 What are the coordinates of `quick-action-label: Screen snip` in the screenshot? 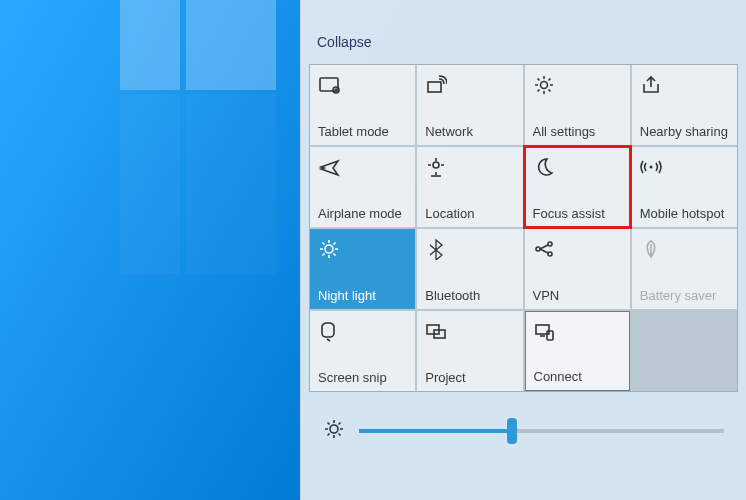 It's located at (362, 378).